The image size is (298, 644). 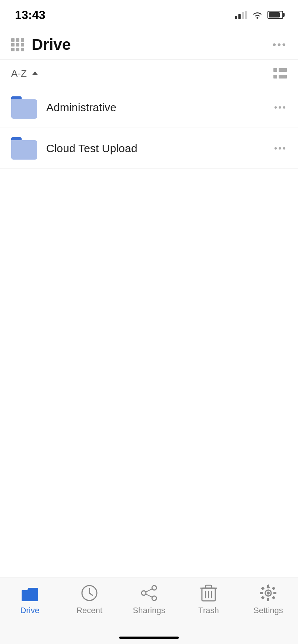 What do you see at coordinates (268, 599) in the screenshot?
I see `tab-settings: Settings` at bounding box center [268, 599].